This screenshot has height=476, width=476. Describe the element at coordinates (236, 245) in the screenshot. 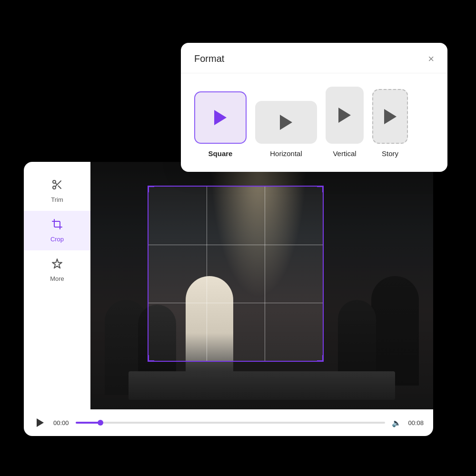

I see `crop-grid-h1` at that location.